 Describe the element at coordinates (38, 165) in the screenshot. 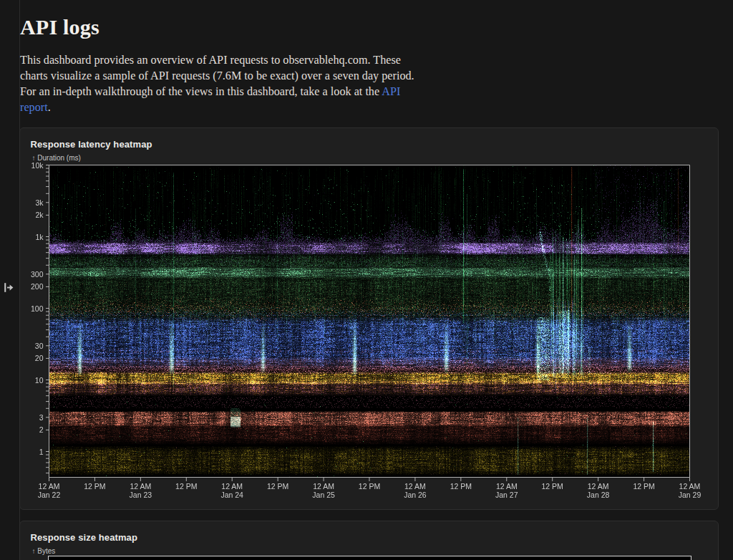

I see `svg-text: 10k` at that location.